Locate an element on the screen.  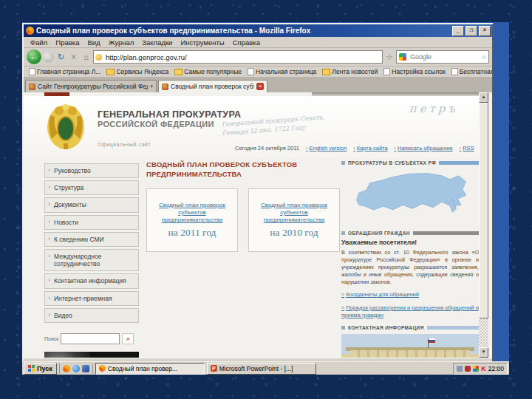
scrollbar-track is located at coordinates (483, 332).